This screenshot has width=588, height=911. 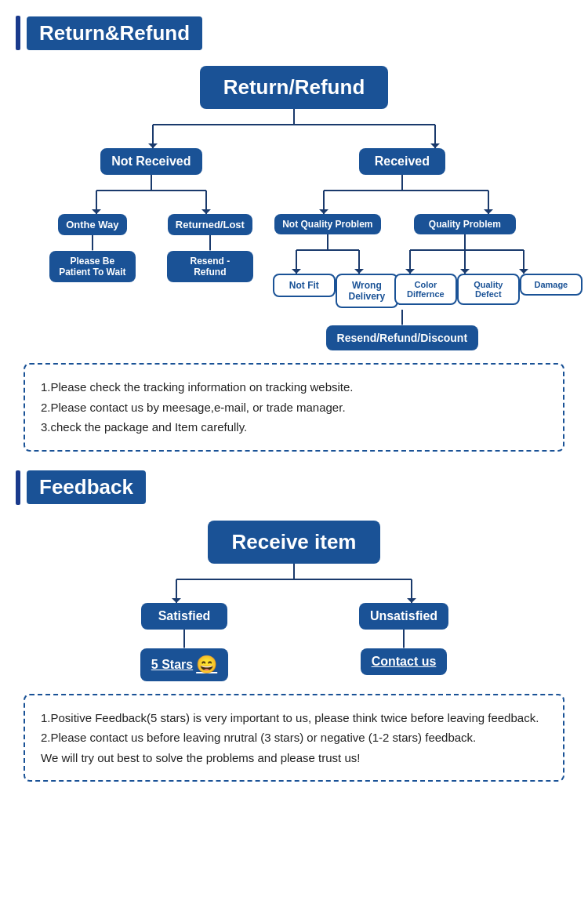 I want to click on quality-defect-node: Quality Defect, so click(x=488, y=289).